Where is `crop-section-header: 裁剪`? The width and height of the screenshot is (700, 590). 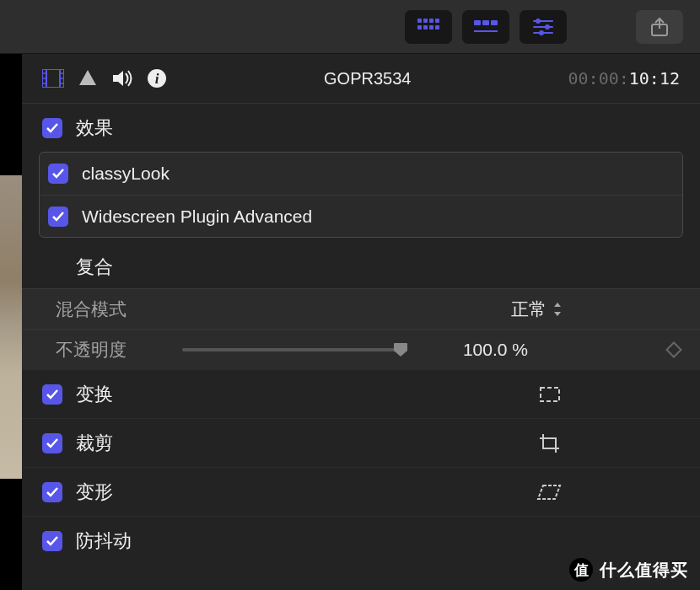
crop-section-header: 裁剪 is located at coordinates (361, 442).